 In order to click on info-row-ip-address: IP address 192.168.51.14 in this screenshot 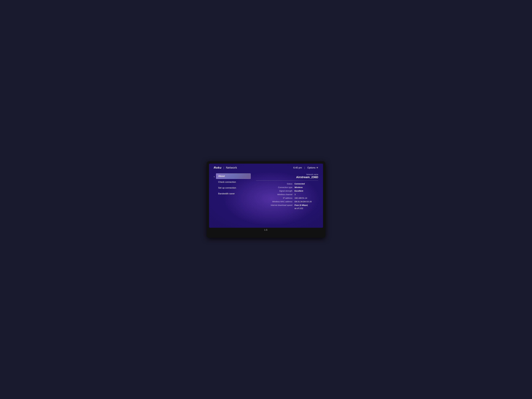, I will do `click(287, 198)`.